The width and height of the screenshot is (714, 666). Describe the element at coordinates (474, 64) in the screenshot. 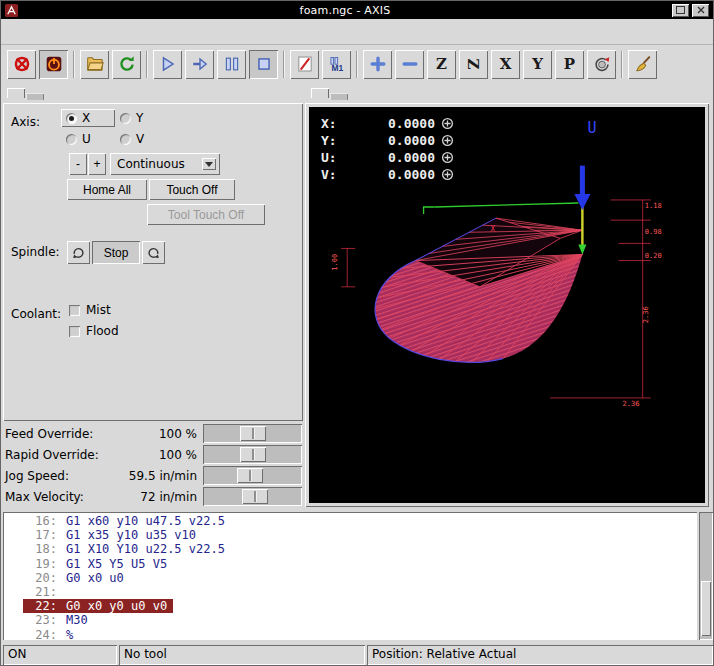

I see `view-rotated-top-button: Z` at that location.